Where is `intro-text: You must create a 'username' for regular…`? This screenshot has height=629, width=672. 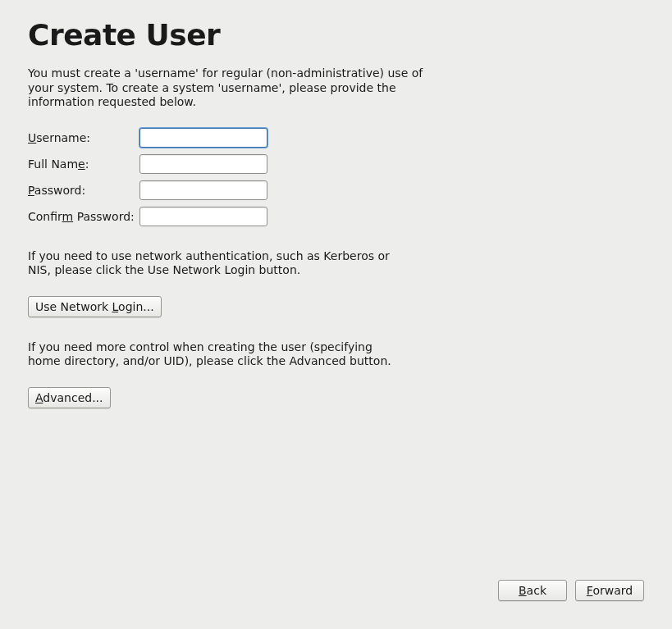
intro-text: You must create a 'username' for regular… is located at coordinates (233, 89).